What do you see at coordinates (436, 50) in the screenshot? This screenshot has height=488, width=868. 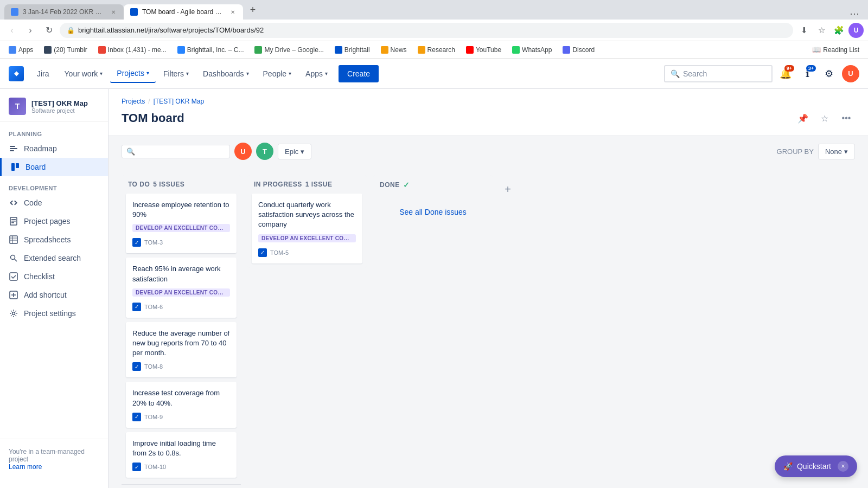 I see `bookmark-research: Research` at bounding box center [436, 50].